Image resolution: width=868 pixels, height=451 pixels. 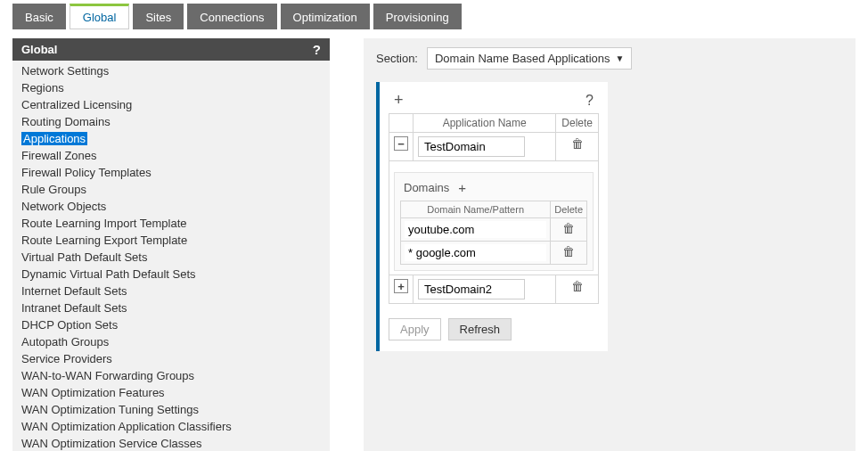 I want to click on section-label: Section:, so click(x=397, y=59).